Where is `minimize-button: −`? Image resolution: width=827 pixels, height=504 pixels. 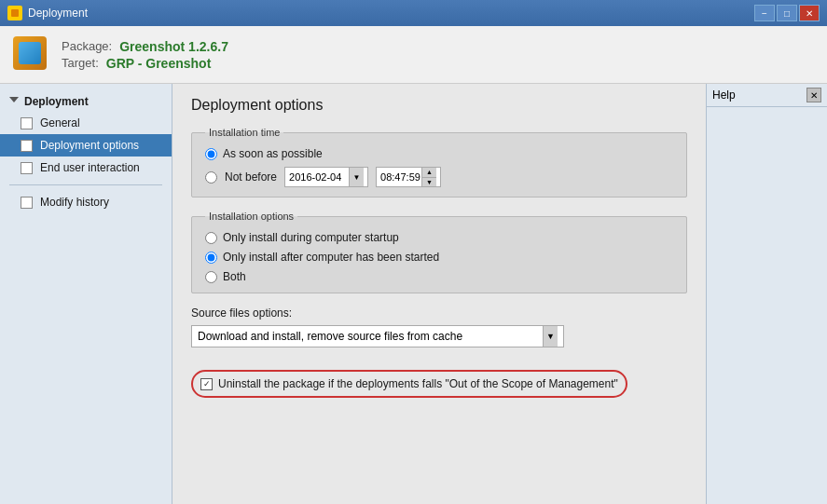 minimize-button: − is located at coordinates (765, 13).